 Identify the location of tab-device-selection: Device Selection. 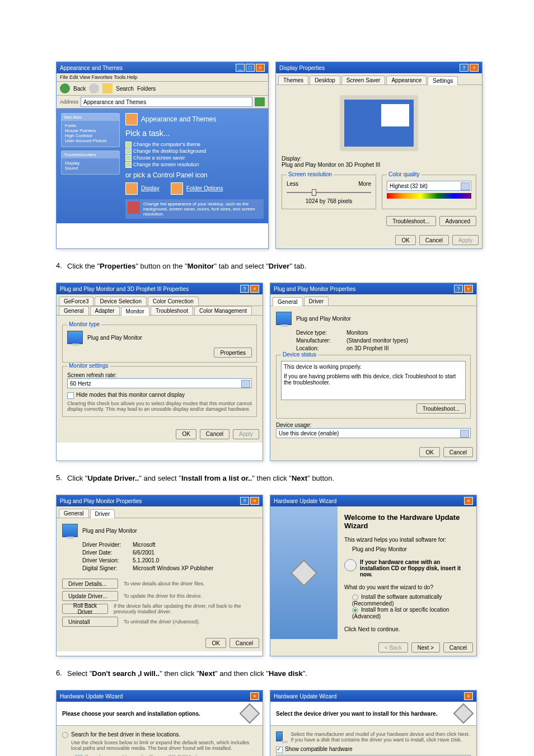
(120, 301).